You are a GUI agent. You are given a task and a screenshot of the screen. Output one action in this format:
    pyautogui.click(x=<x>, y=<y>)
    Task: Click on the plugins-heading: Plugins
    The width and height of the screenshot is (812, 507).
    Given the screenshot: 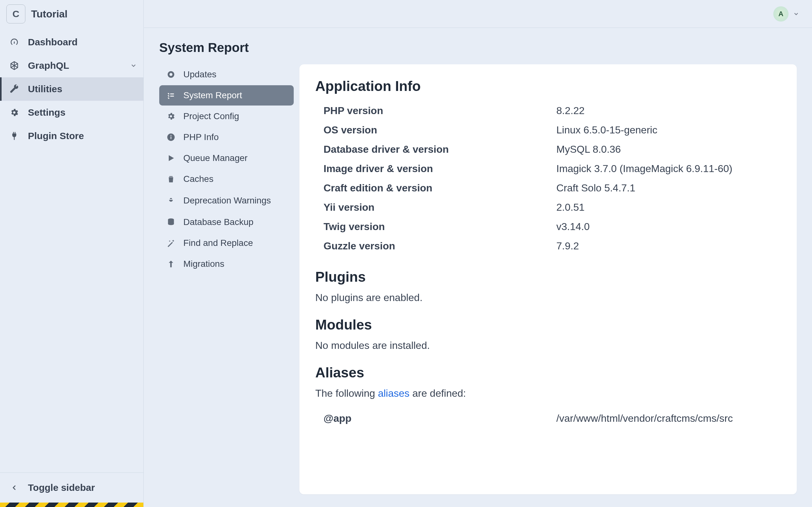 What is the action you would take?
    pyautogui.click(x=548, y=277)
    